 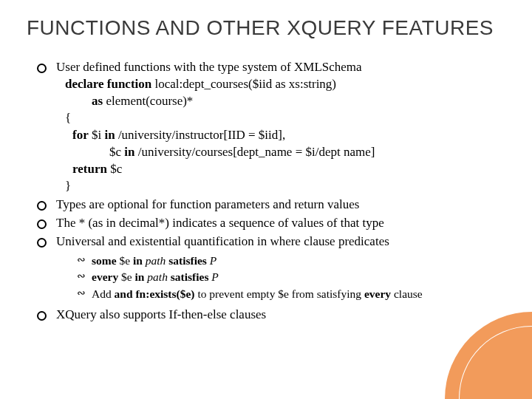 What do you see at coordinates (281, 294) in the screenshot?
I see `sub-text: to prevent empty $e from satisfying` at bounding box center [281, 294].